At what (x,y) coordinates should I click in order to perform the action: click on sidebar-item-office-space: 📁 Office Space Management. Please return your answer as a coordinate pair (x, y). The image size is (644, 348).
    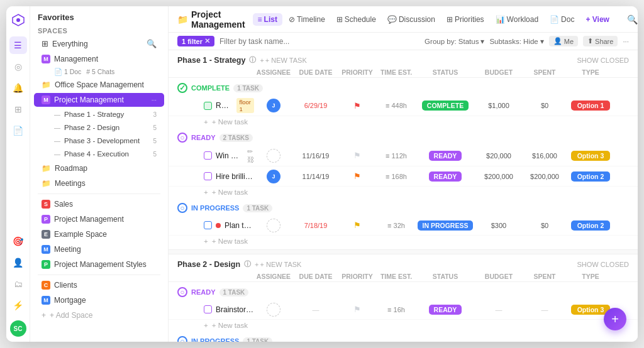
    Looking at the image, I should click on (99, 85).